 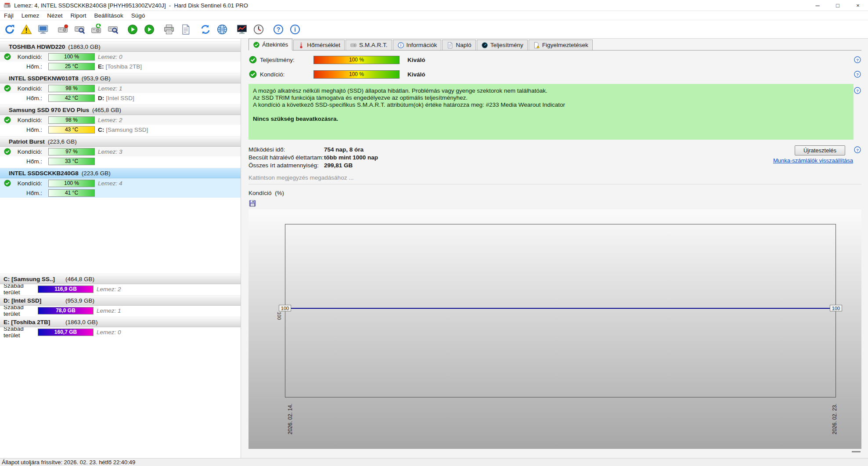 What do you see at coordinates (369, 45) in the screenshot?
I see `tab-smart: S.M.A.R.T.` at bounding box center [369, 45].